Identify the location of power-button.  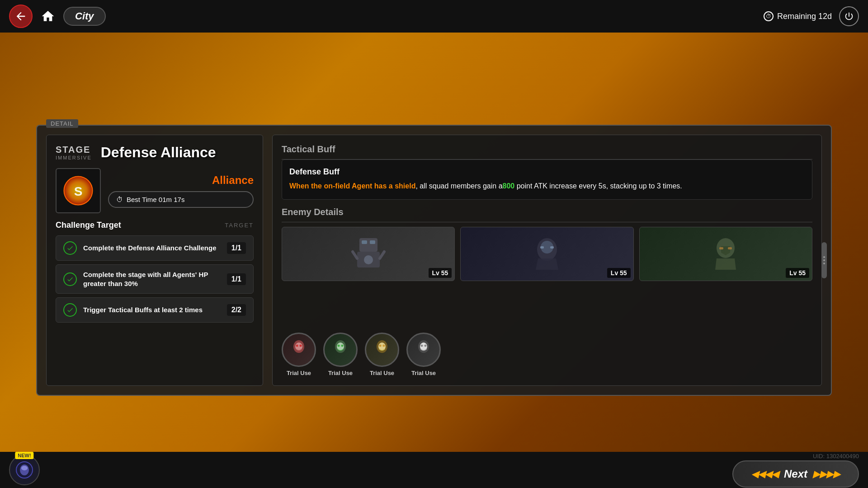
(849, 16).